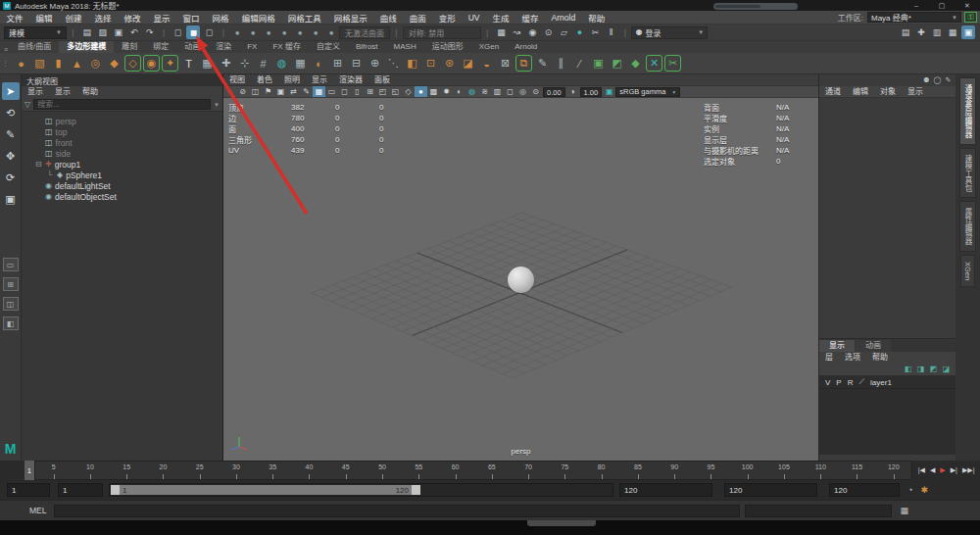 The width and height of the screenshot is (980, 535). What do you see at coordinates (861, 382) in the screenshot?
I see `layer-color-icon: ⟋` at bounding box center [861, 382].